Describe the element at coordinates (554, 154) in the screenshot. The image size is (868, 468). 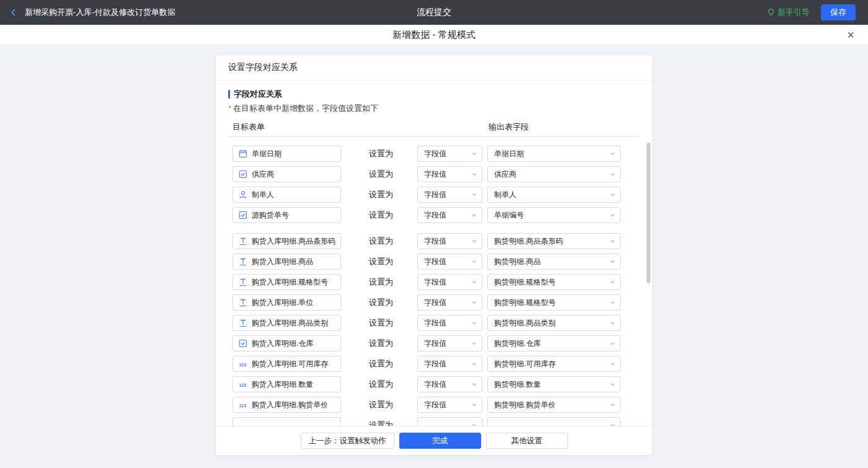
I see `output-field-dropdown: 单据日期` at that location.